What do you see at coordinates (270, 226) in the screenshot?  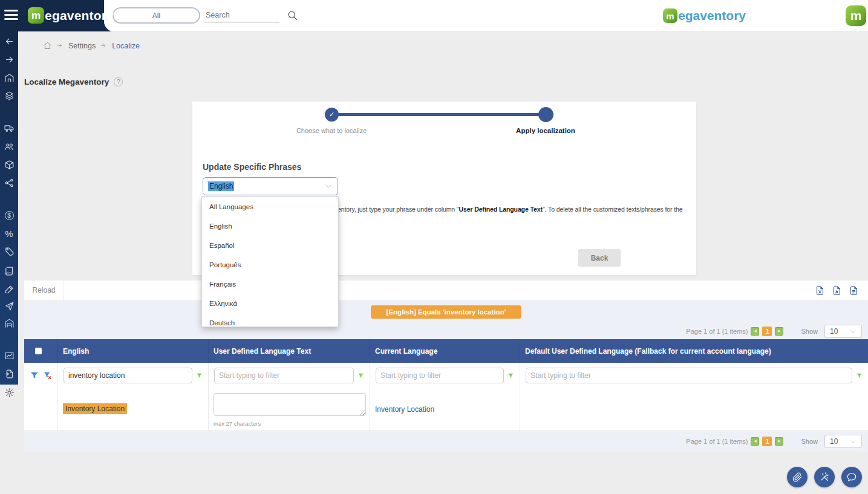 I see `language-option: English` at bounding box center [270, 226].